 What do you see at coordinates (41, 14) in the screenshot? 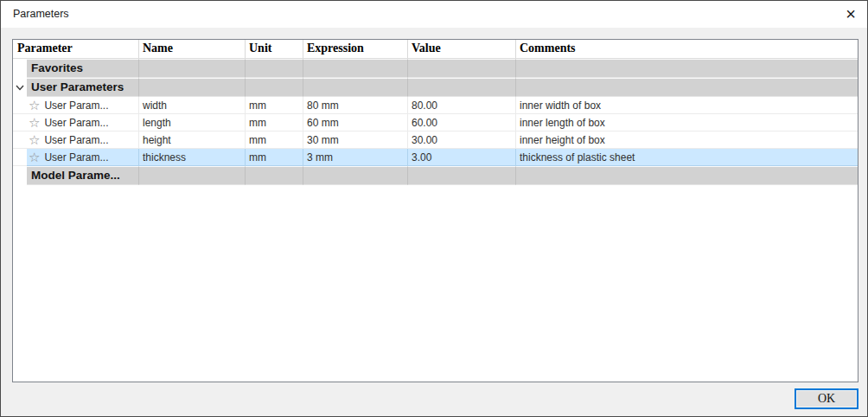
I see `dialog-title: Parameters` at bounding box center [41, 14].